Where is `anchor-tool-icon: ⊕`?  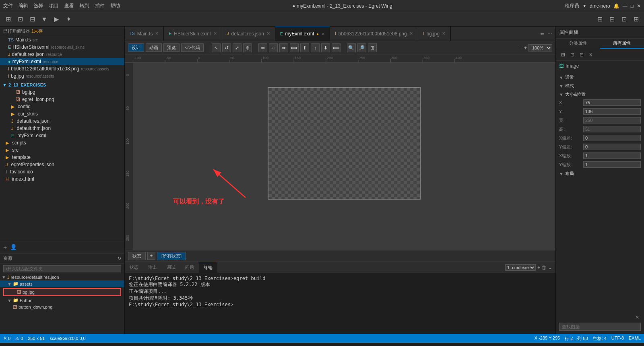
anchor-tool-icon: ⊕ is located at coordinates (248, 48).